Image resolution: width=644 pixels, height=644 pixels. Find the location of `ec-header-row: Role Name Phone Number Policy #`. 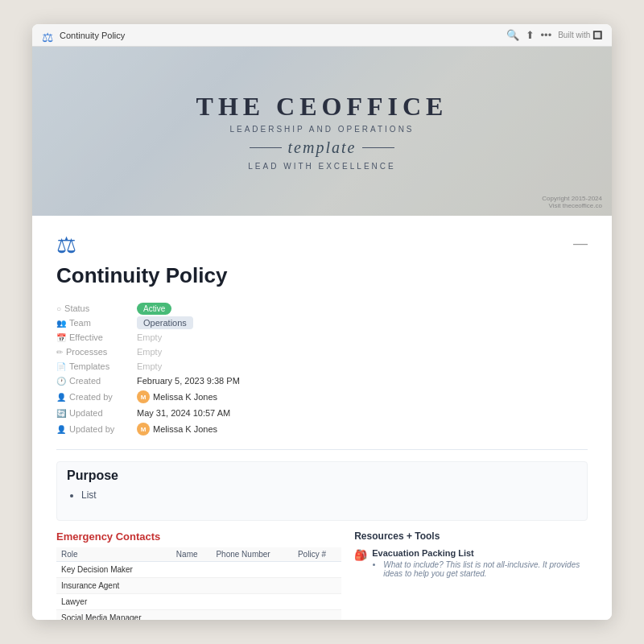

ec-header-row: Role Name Phone Number Policy # is located at coordinates (199, 555).